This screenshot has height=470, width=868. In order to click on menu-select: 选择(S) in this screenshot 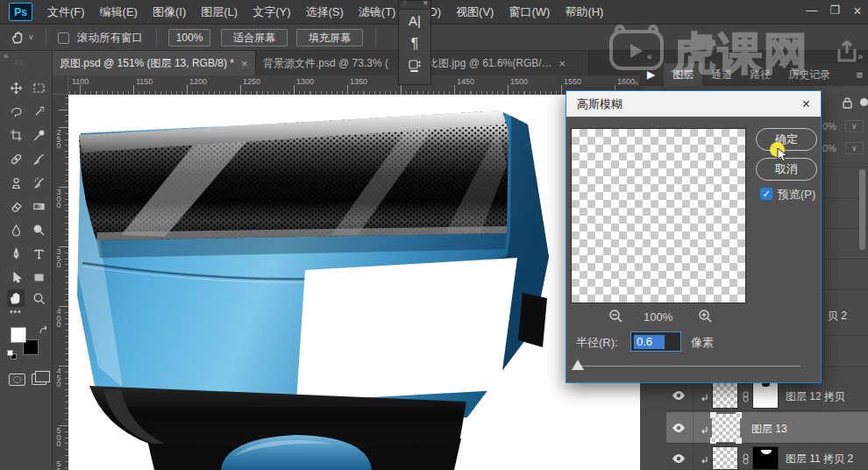, I will do `click(324, 12)`.